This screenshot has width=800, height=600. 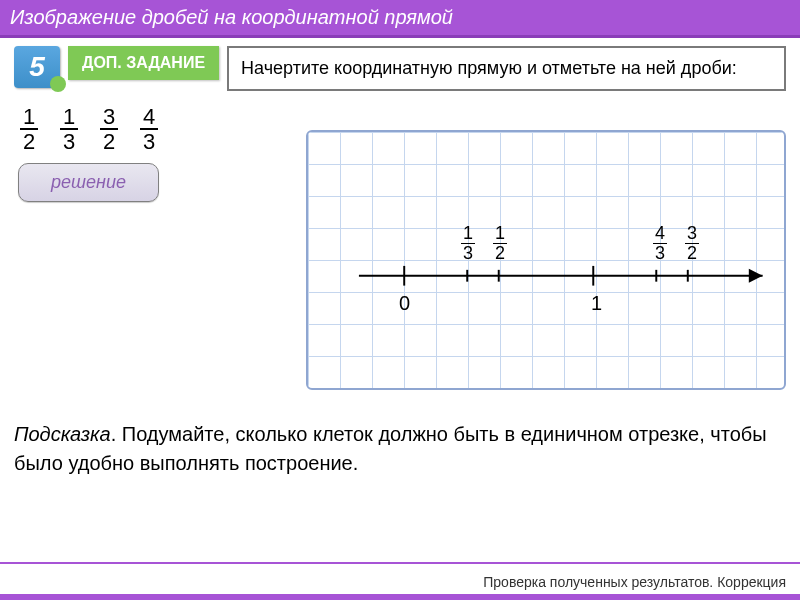 What do you see at coordinates (500, 244) in the screenshot?
I see `nl-mark-1-2: 12` at bounding box center [500, 244].